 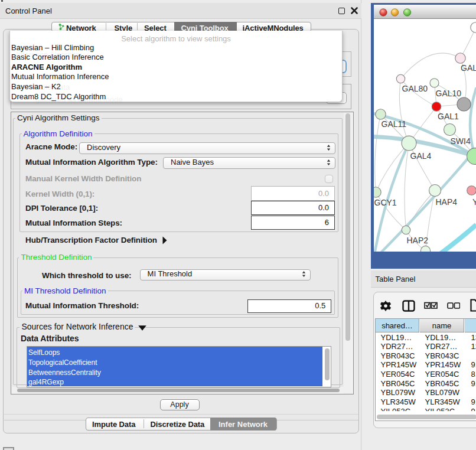 What do you see at coordinates (393, 124) in the screenshot?
I see `svg-text: GAL11` at bounding box center [393, 124].